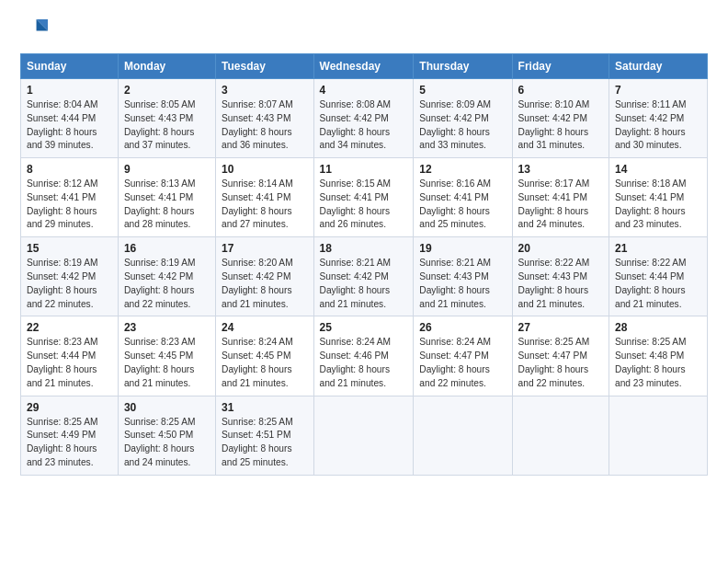 This screenshot has height=563, width=728. Describe the element at coordinates (265, 283) in the screenshot. I see `day-content: Sunrise: 8:20 AM Sunset: 4:42 PM Dayligh…` at that location.